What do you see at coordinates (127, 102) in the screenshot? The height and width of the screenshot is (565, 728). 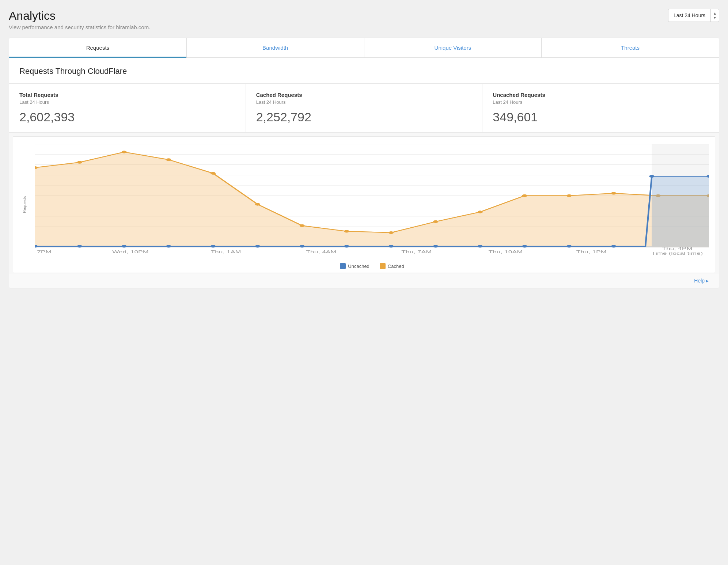 I see `stat-total-period: Last 24 Hours` at bounding box center [127, 102].